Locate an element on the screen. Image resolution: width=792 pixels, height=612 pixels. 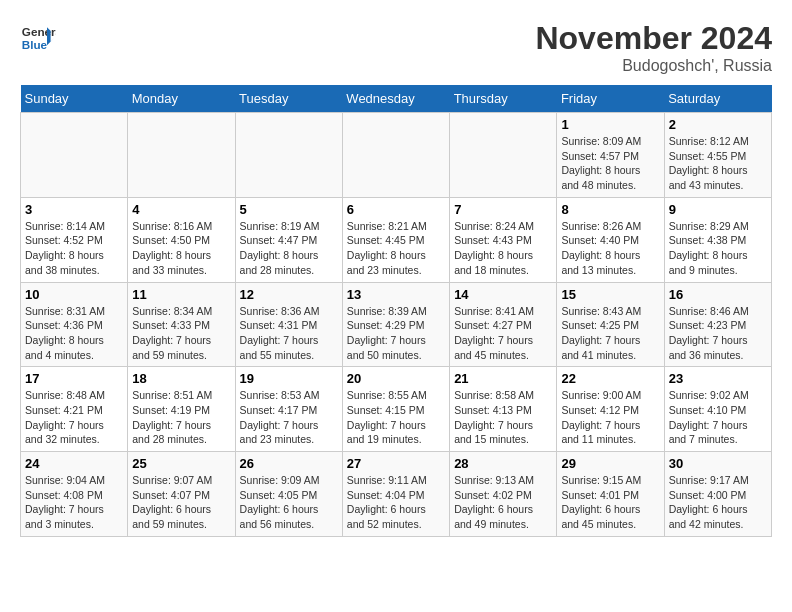
calendar-cell: 13Sunrise: 8:39 AM Sunset: 4:29 PM Dayli… is located at coordinates (396, 324).